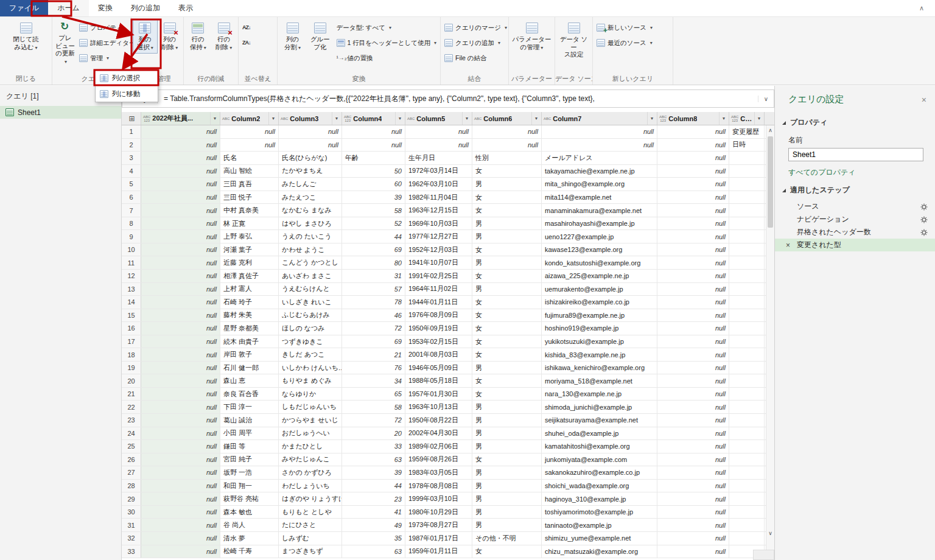 The image size is (935, 560). What do you see at coordinates (600, 460) in the screenshot?
I see `cell: junkomiyata@example.com` at bounding box center [600, 460].